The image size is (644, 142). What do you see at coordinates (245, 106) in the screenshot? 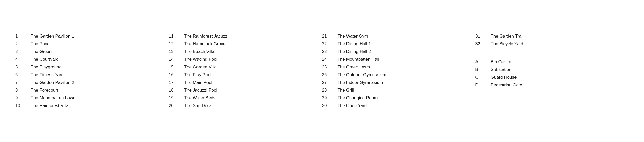
I see `legend-row: 20The Sun Deck` at bounding box center [245, 106].